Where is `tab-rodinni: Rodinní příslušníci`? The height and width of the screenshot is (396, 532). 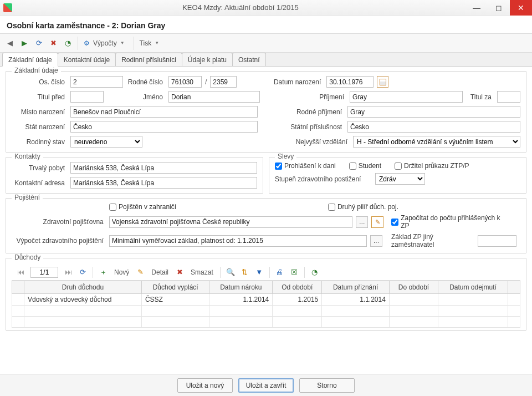
tab-rodinni: Rodinní příslušníci is located at coordinates (149, 59).